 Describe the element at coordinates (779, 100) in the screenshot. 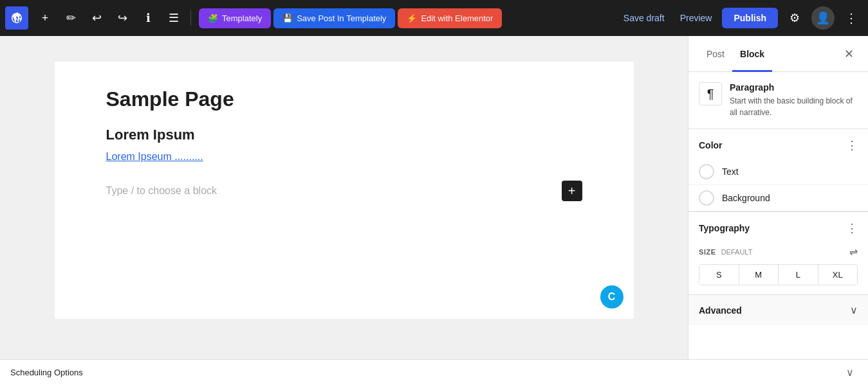

I see `block-info: ¶ Paragraph Start with the basic buildin…` at that location.